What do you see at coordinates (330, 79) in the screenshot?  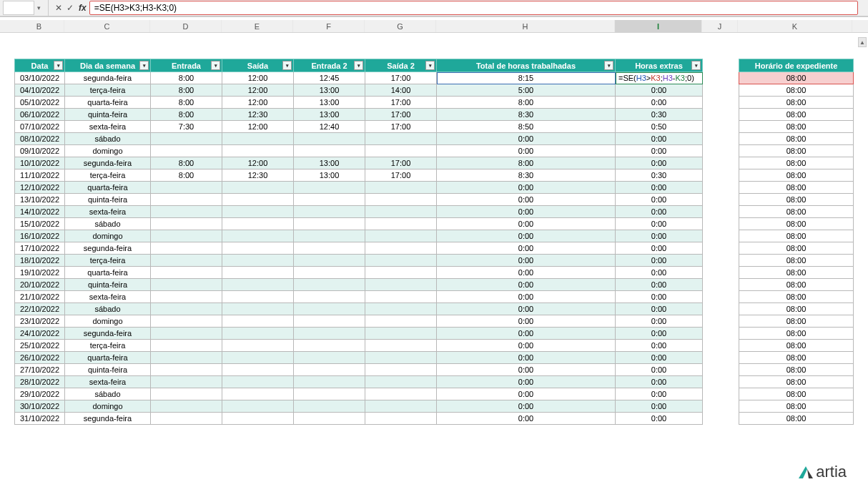 I see `cell: 12:45` at bounding box center [330, 79].